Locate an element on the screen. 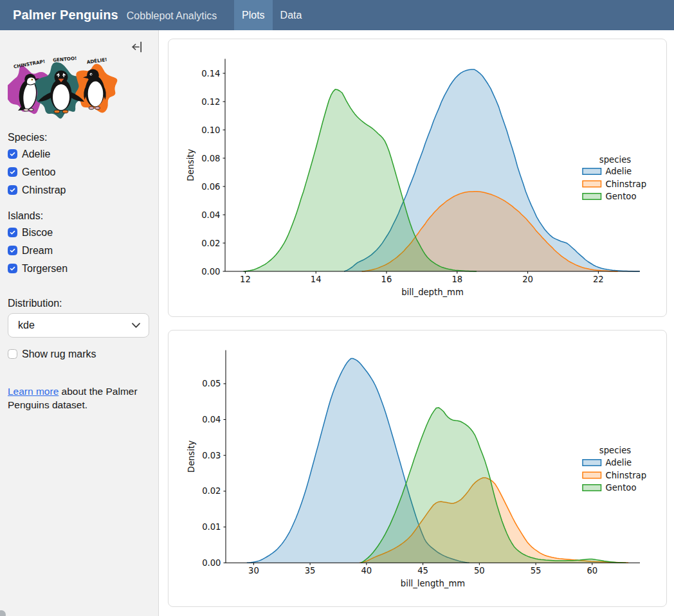 The width and height of the screenshot is (674, 616). app-subtitle: Cobblepot Analytics is located at coordinates (172, 15).